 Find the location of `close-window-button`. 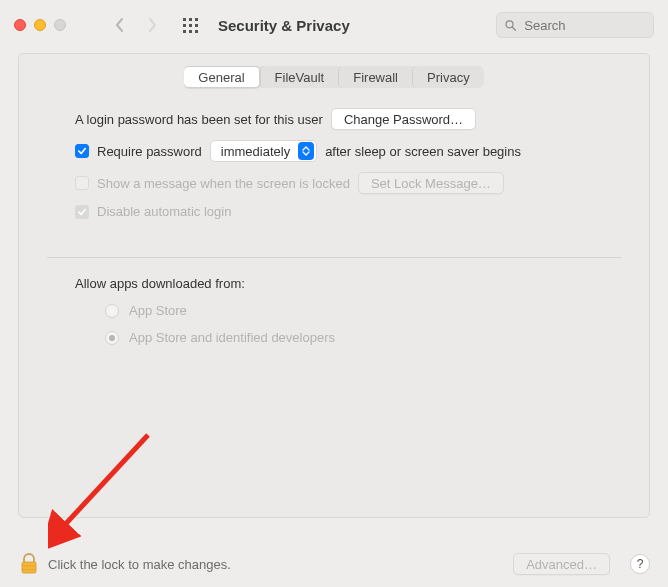

close-window-button is located at coordinates (20, 25).